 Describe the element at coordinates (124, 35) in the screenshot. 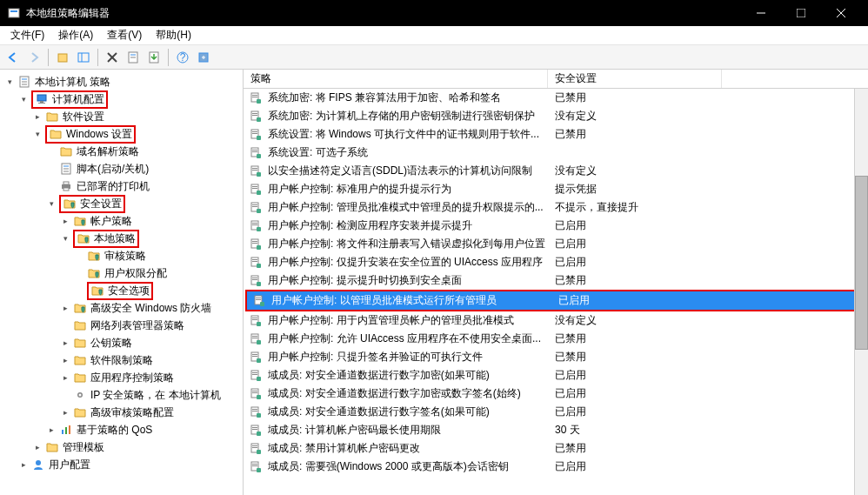

I see `menu-view: 查看(V)` at that location.